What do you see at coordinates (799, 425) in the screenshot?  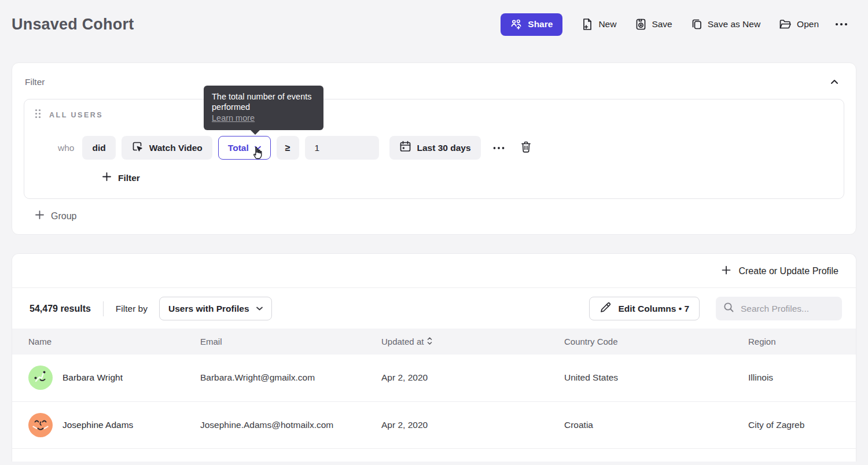 I see `profile-region: City of Zagreb` at bounding box center [799, 425].